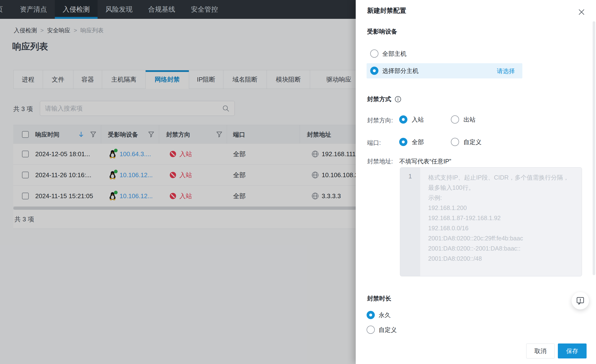  I want to click on block-address-textarea: 1 格式支持IP、起止IP段、CIDR，多个值需换行分隔，最多输入100行。 示…, so click(491, 222).